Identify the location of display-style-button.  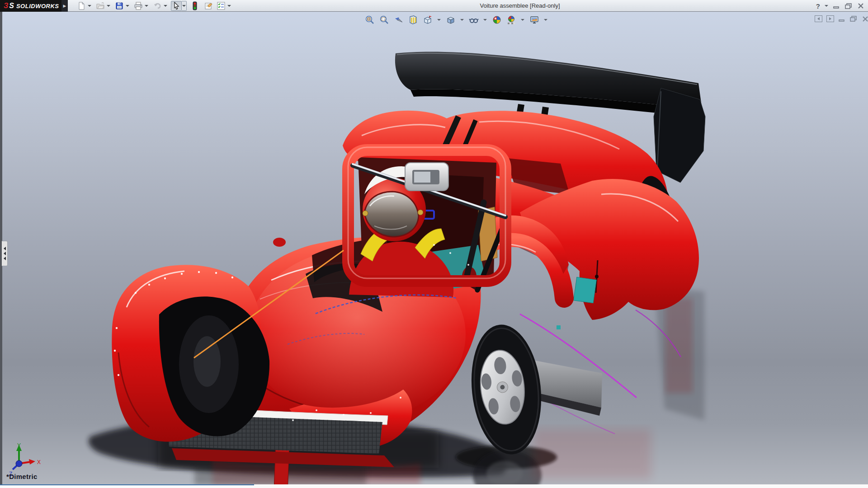
(451, 20).